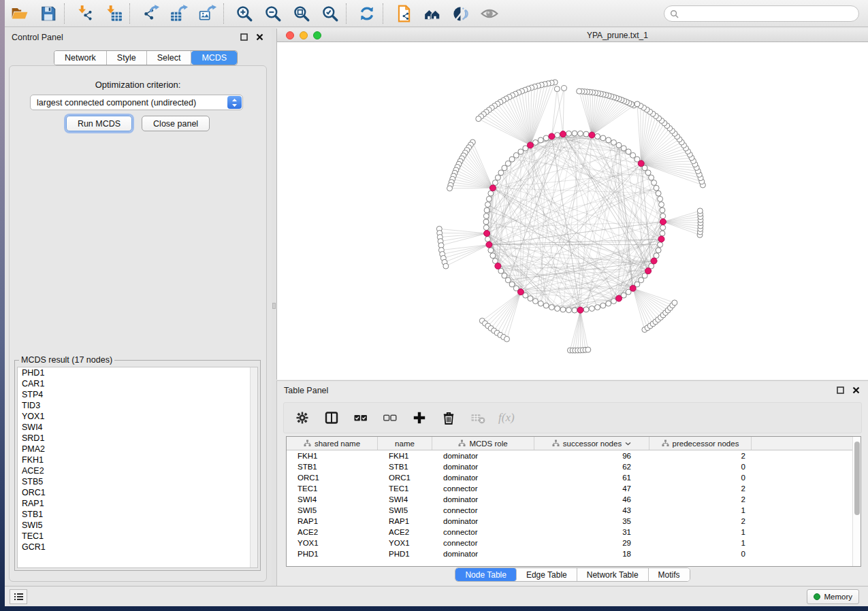 Image resolution: width=868 pixels, height=611 pixels. Describe the element at coordinates (138, 547) in the screenshot. I see `mcds-result-node: GCR1` at that location.